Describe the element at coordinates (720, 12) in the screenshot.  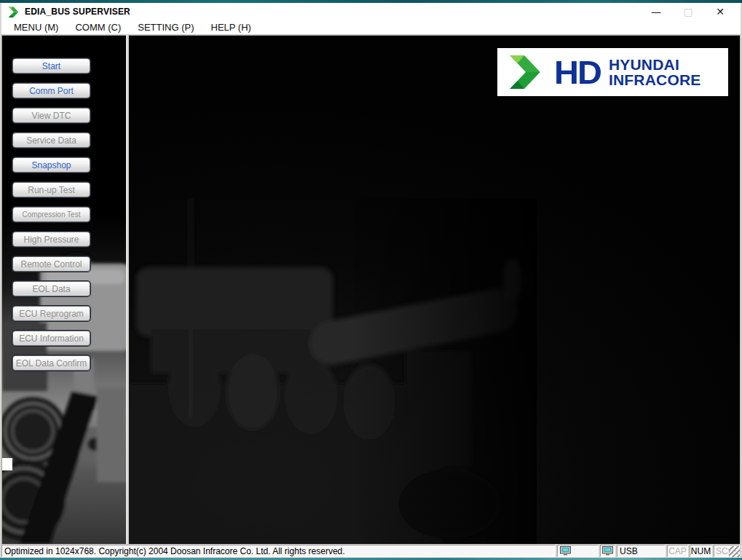
I see `close-button-icon: ✕` at that location.